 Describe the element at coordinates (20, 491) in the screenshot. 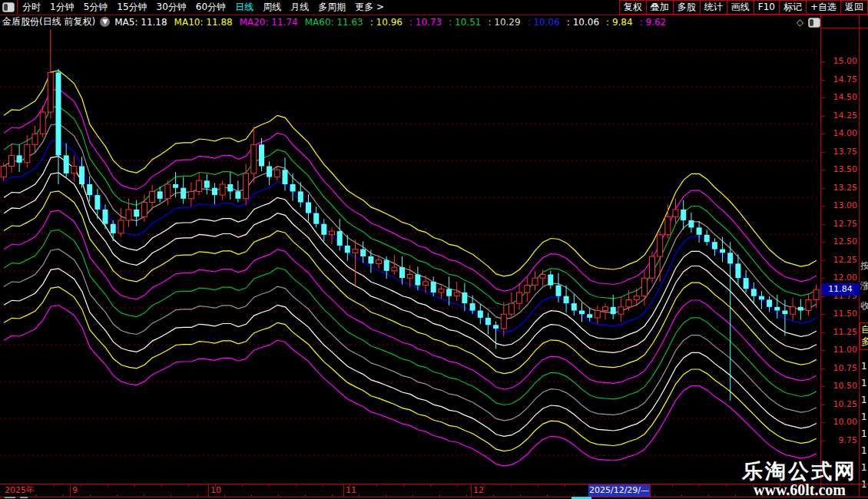

I see `date-label-2025年: 2025年` at that location.